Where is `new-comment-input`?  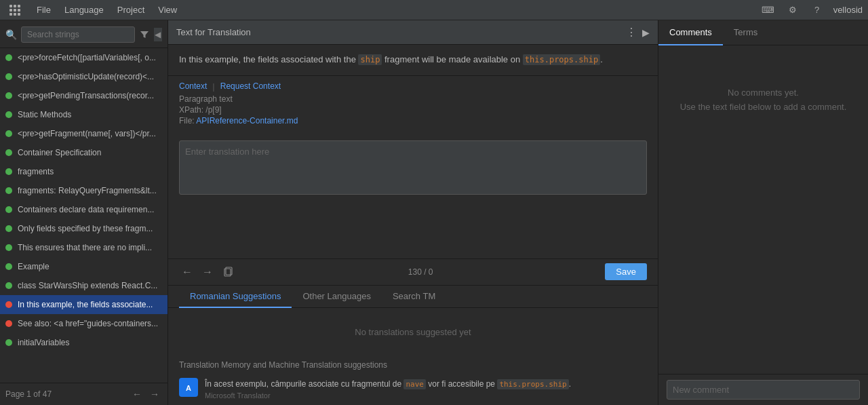
new-comment-input is located at coordinates (764, 389).